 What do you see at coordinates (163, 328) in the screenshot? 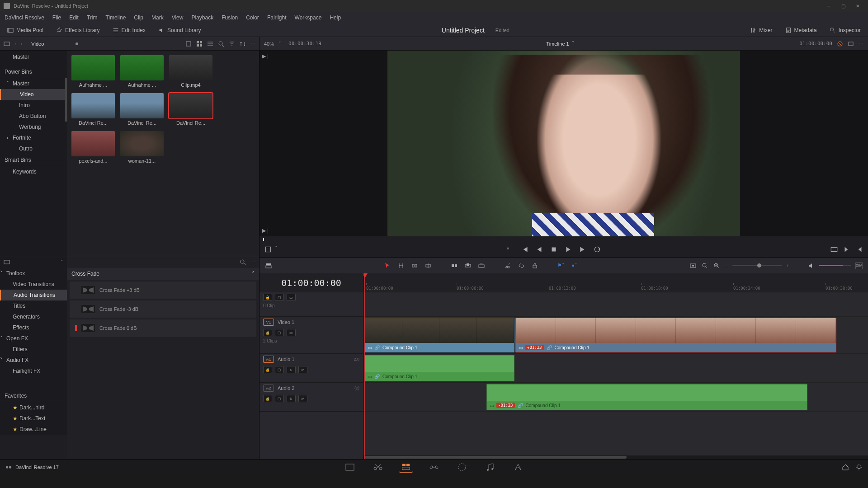
I see `fx-crossfade-0: Cross Fade 0 dB` at bounding box center [163, 328].